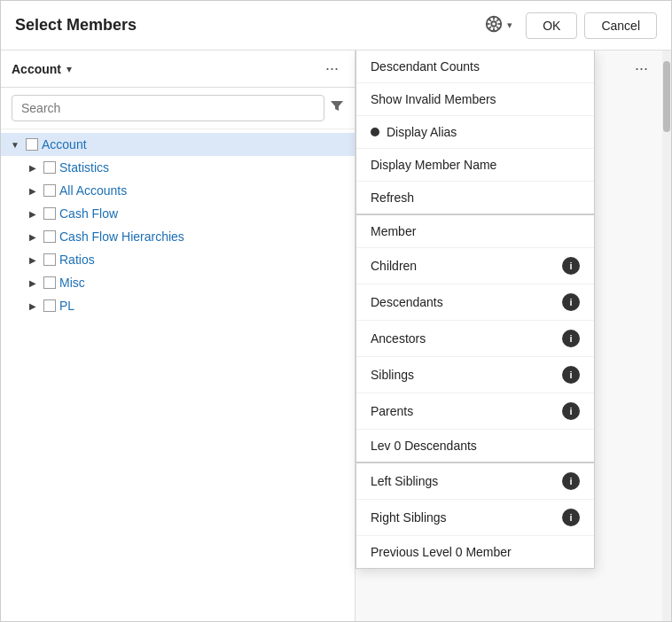  Describe the element at coordinates (475, 198) in the screenshot. I see `menu-item-refresh: Refresh` at that location.